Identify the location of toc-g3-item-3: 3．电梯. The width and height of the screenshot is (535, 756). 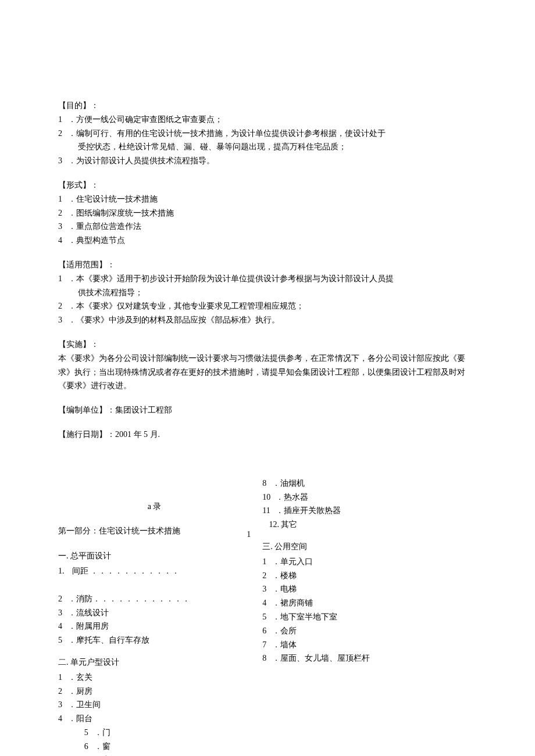
(358, 589).